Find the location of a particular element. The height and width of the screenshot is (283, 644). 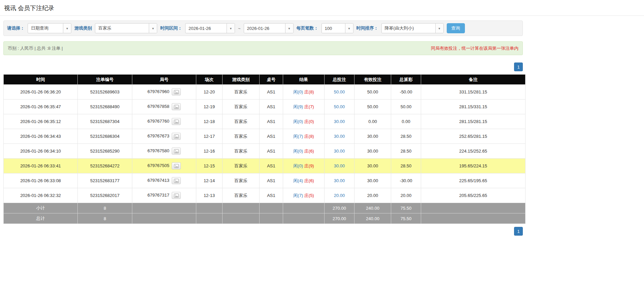

round-id-text: 679767673 is located at coordinates (158, 136).